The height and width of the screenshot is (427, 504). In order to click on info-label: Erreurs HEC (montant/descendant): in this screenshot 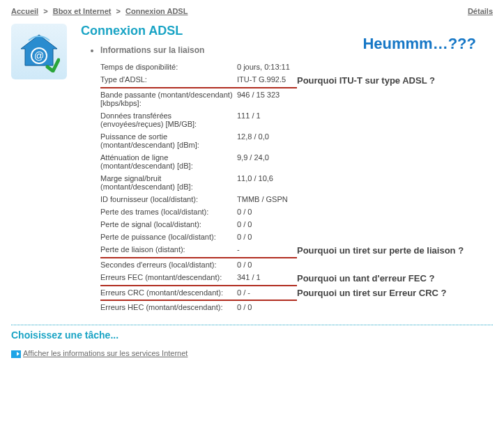, I will do `click(169, 306)`.